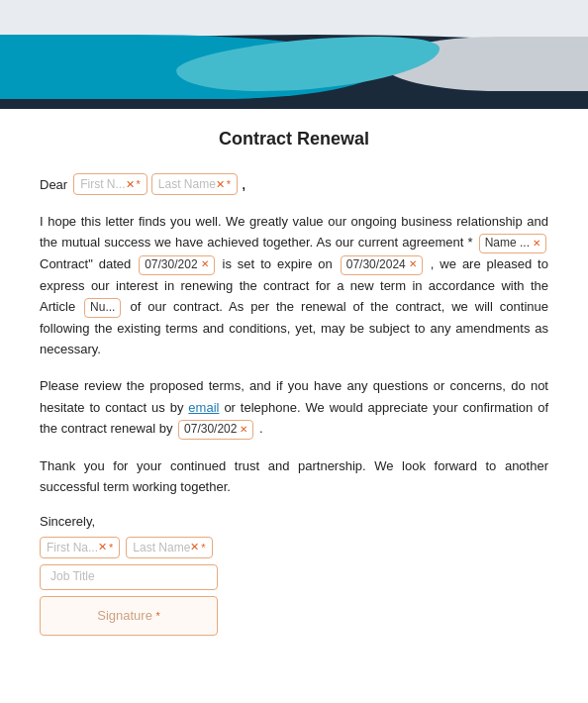  Describe the element at coordinates (210, 430) in the screenshot. I see `date3-value: 07/30/202` at that location.